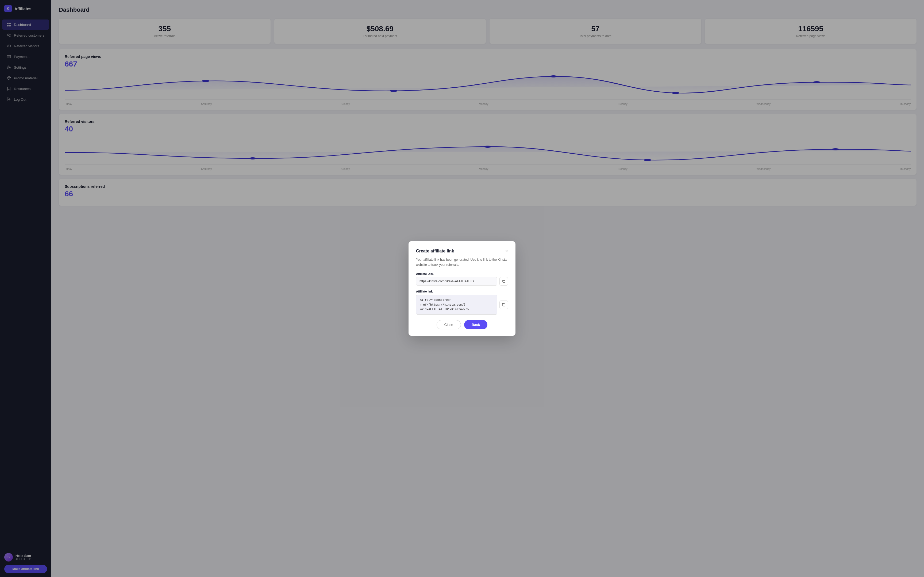 The width and height of the screenshot is (924, 577). What do you see at coordinates (462, 281) in the screenshot?
I see `url-input-row` at bounding box center [462, 281].